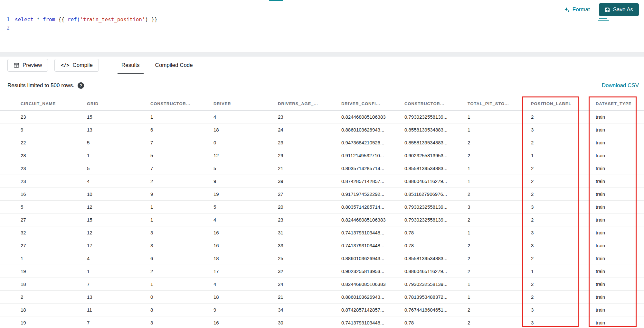 Image resolution: width=644 pixels, height=328 pixels. I want to click on tab-compiled-code-label: Compiled Code, so click(174, 65).